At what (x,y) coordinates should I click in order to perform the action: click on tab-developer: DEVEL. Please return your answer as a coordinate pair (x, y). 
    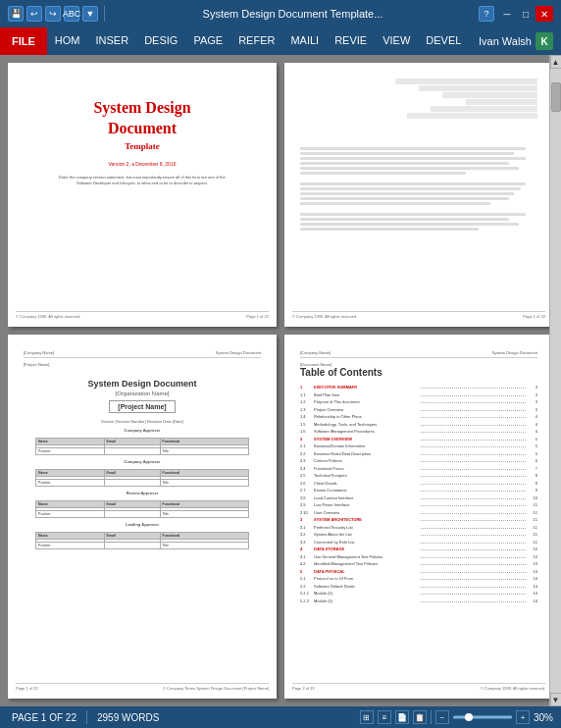
    Looking at the image, I should click on (443, 41).